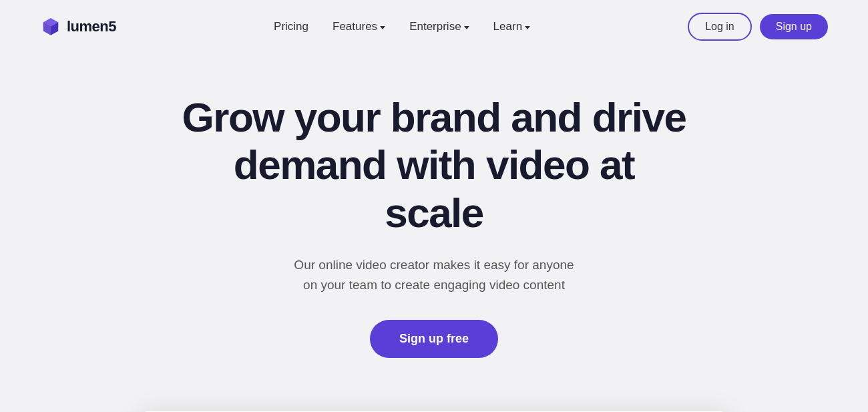 The height and width of the screenshot is (412, 868). I want to click on logo: lumen5, so click(78, 27).